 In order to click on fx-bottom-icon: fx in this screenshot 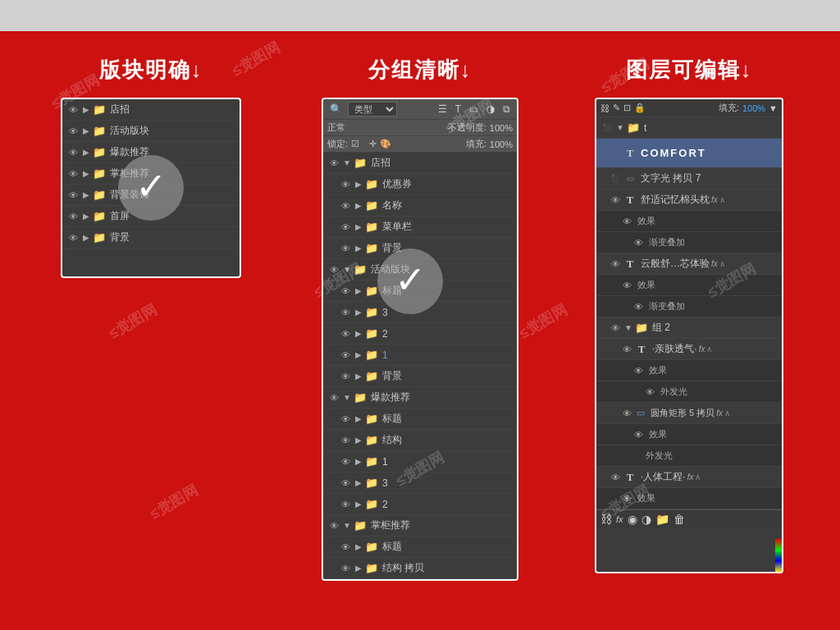, I will do `click(620, 519)`.